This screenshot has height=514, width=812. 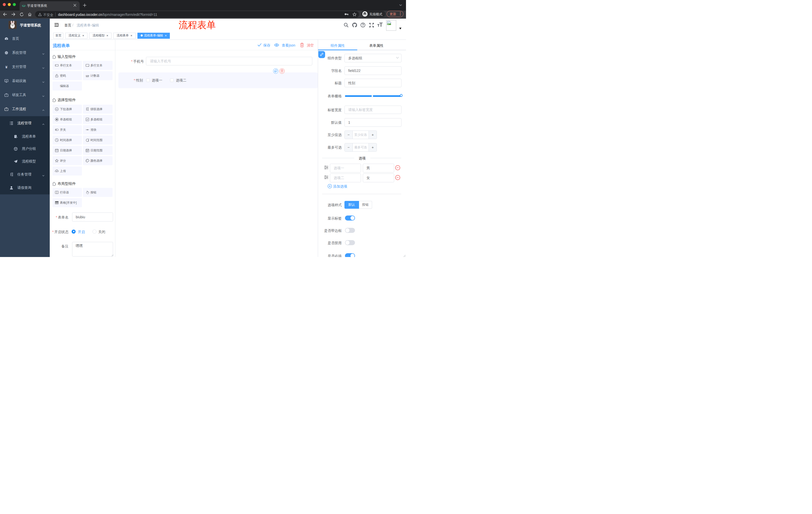 I want to click on svg-text: 123, so click(x=87, y=76).